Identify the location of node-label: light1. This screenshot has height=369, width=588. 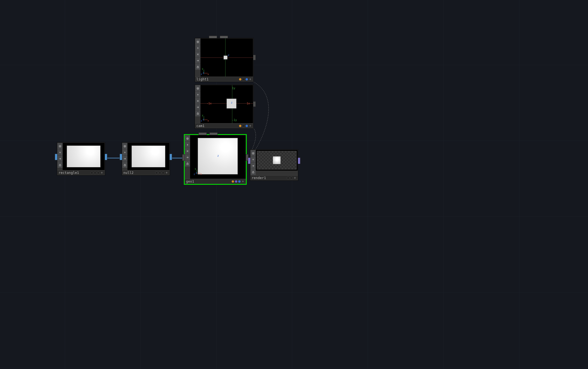
(217, 79).